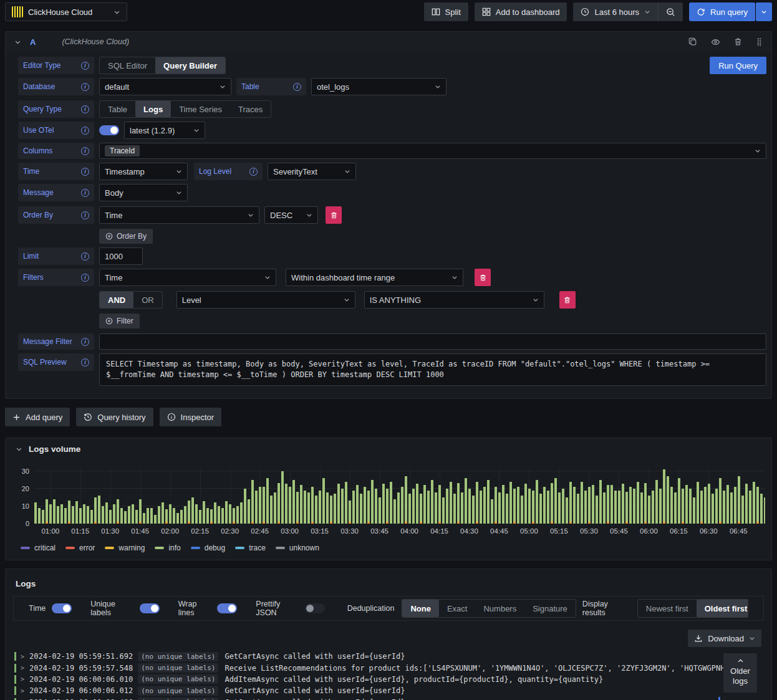 The height and width of the screenshot is (700, 777). Describe the element at coordinates (393, 679) in the screenshot. I see `log-row: >2024-02-19 06:00:06.010(no unique label…` at that location.